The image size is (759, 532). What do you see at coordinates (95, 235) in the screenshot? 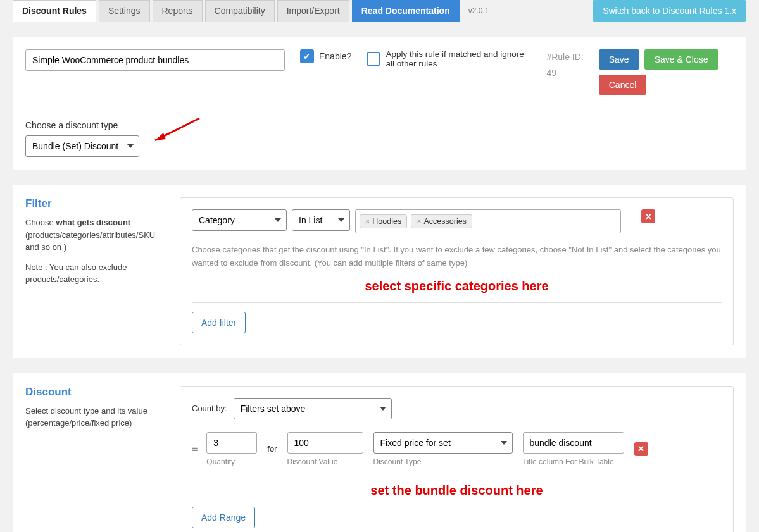
I see `filter-side-text-1: Choose what gets discount (products/cate…` at bounding box center [95, 235].